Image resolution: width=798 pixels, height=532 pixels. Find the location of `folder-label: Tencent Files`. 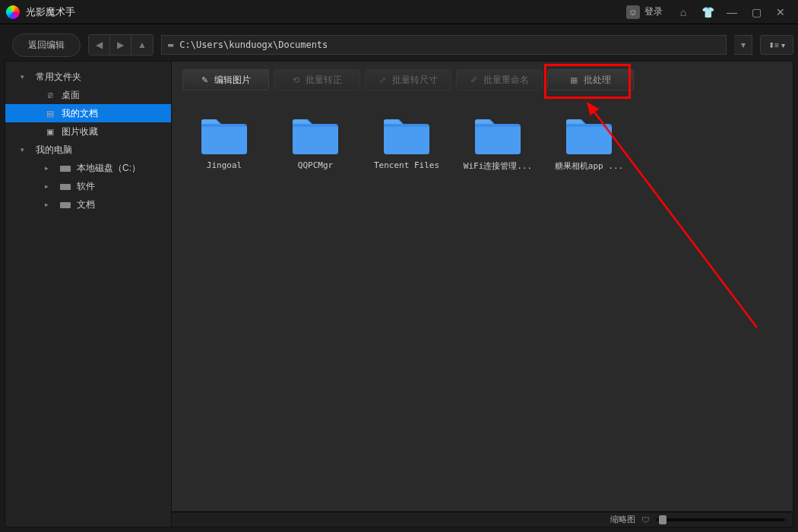

folder-label: Tencent Files is located at coordinates (407, 166).